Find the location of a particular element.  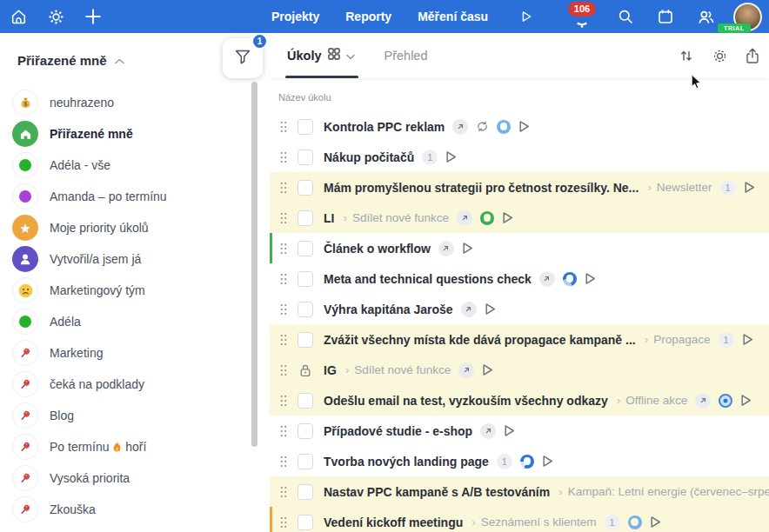

task-title: Vedení kickoff meetingu is located at coordinates (393, 522).